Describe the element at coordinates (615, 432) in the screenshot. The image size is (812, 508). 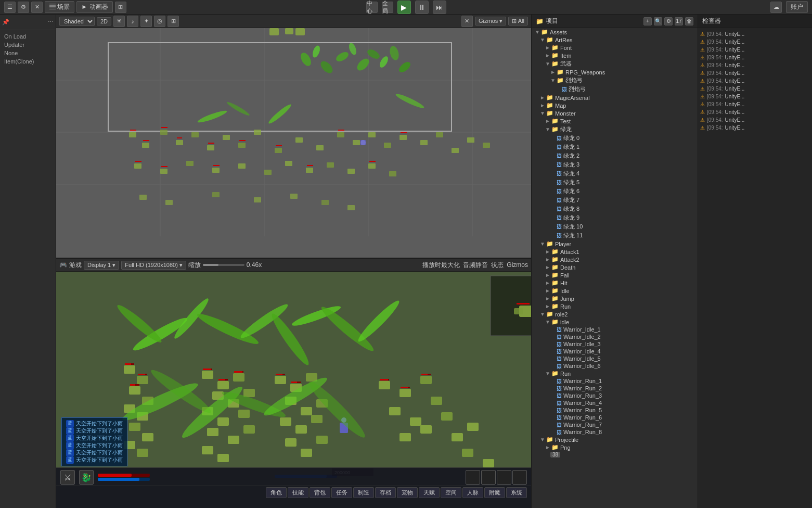
I see `tree-item-wr8: 🖼 Warrior_Run_8` at that location.